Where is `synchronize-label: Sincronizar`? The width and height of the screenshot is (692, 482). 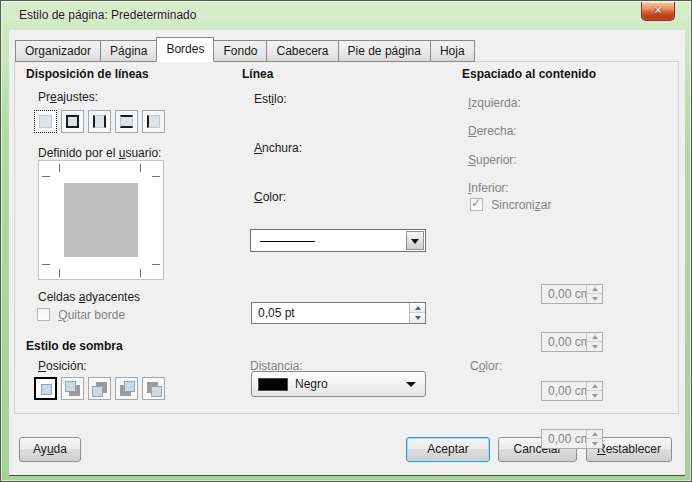 synchronize-label: Sincronizar is located at coordinates (521, 205).